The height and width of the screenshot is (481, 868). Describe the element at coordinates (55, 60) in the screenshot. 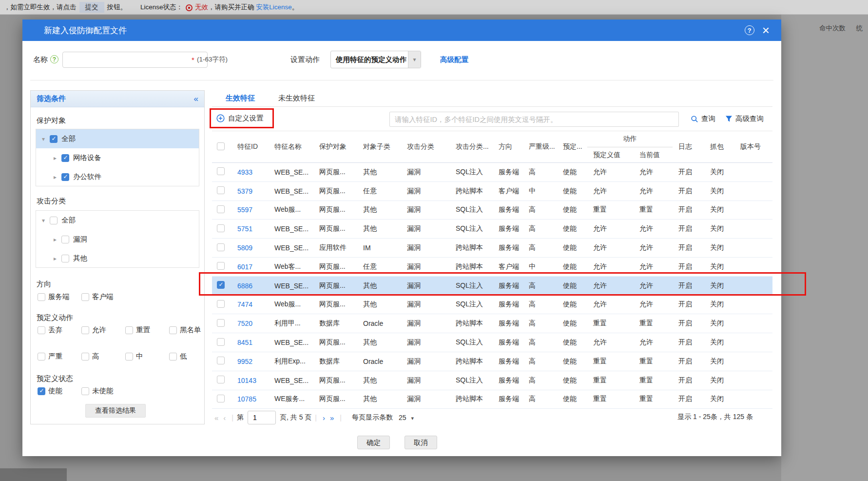

I see `name-help-icon: ?` at that location.